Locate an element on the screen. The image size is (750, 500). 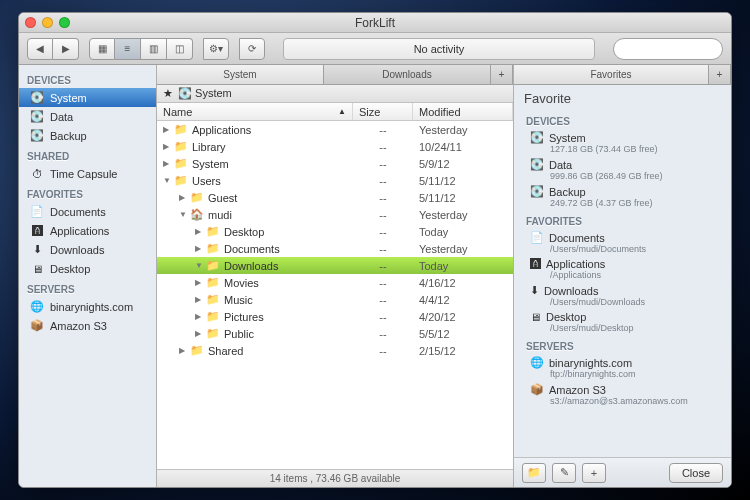
sidebar-item-applications: 🅰Applications is located at coordinates (88, 230).